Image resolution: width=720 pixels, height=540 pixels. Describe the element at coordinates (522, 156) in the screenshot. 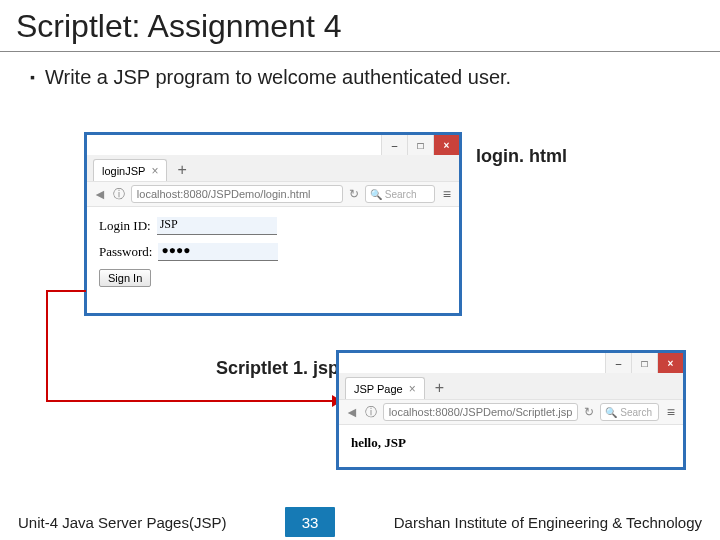

I see `label-login-html: login. html` at that location.